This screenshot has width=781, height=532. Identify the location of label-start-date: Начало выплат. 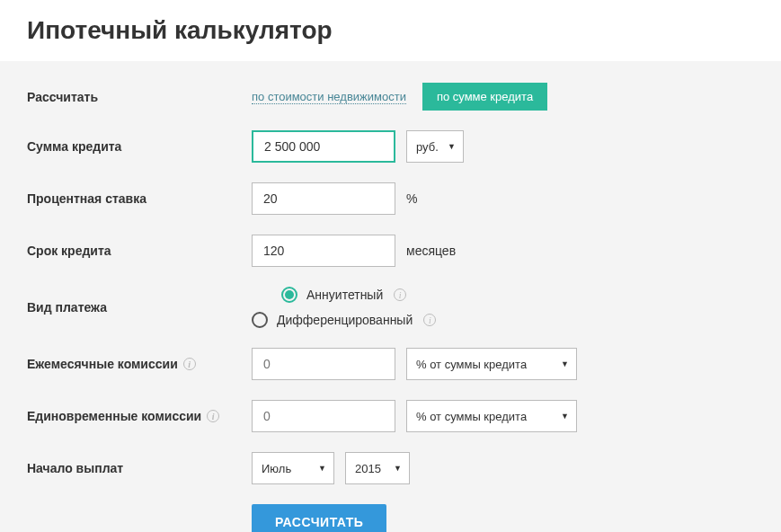
(139, 468).